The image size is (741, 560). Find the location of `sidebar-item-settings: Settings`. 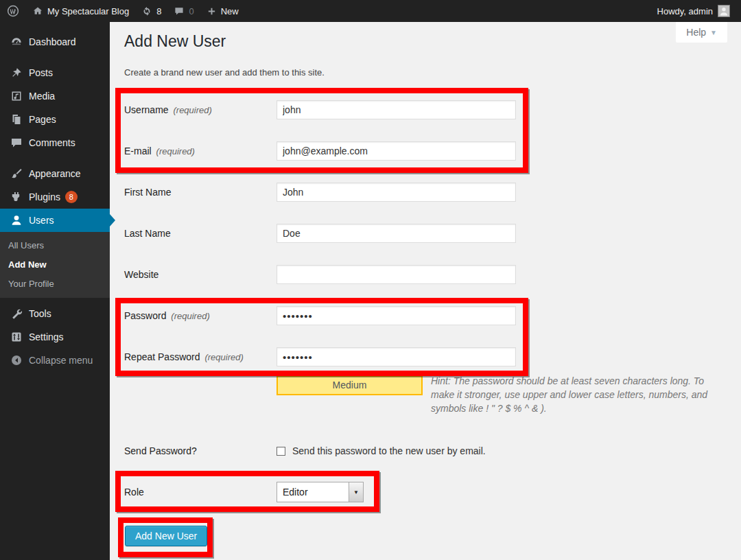

sidebar-item-settings: Settings is located at coordinates (55, 337).